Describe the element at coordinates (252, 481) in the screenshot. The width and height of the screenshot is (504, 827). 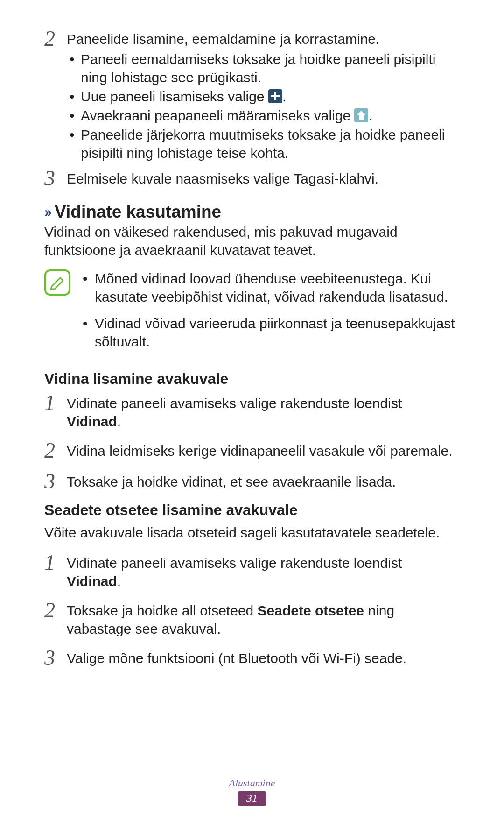
I see `sub1-step-3: 3 Toksake ja hoidke vidinat, et see avae…` at that location.